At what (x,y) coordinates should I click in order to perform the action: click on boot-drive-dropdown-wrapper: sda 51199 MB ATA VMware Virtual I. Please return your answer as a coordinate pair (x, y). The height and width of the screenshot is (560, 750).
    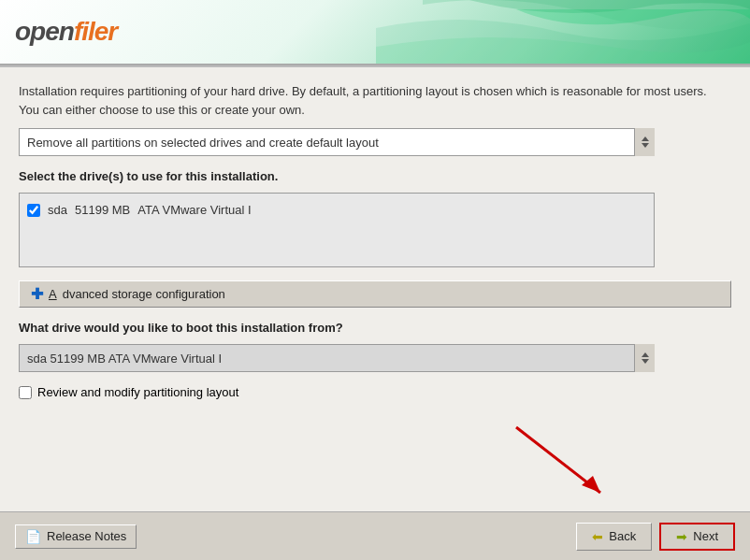
    Looking at the image, I should click on (337, 358).